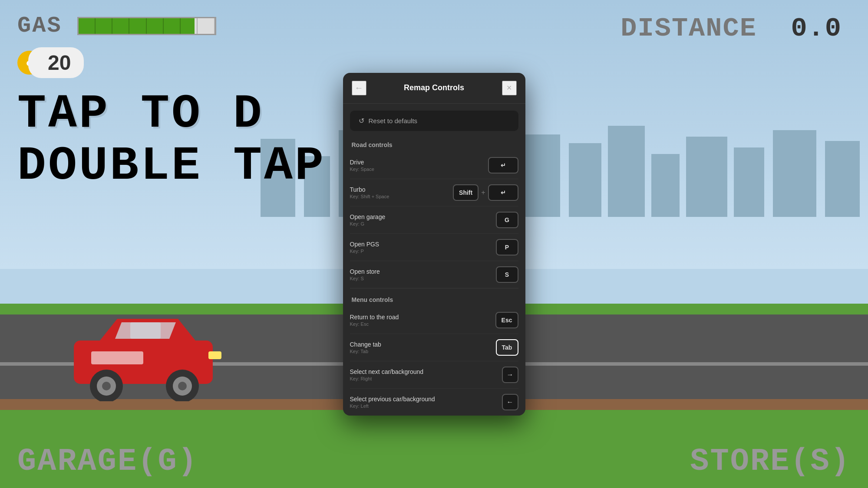 The image size is (868, 488). I want to click on p-label: P, so click(507, 247).